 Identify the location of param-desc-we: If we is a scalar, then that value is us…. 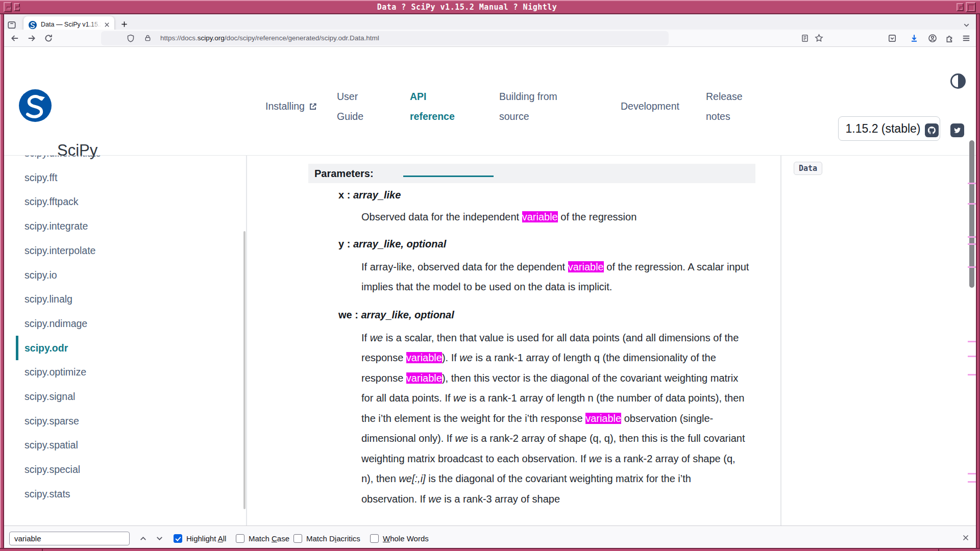
(529, 419).